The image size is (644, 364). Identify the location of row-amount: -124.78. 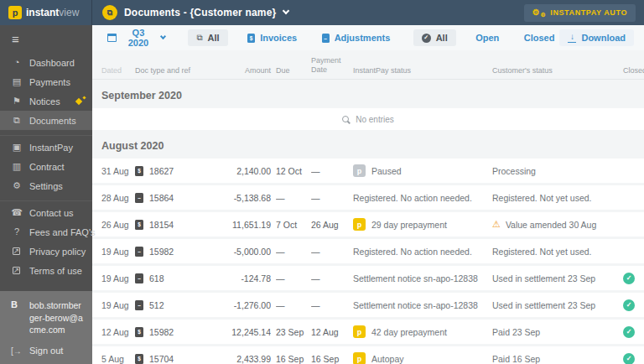
(247, 278).